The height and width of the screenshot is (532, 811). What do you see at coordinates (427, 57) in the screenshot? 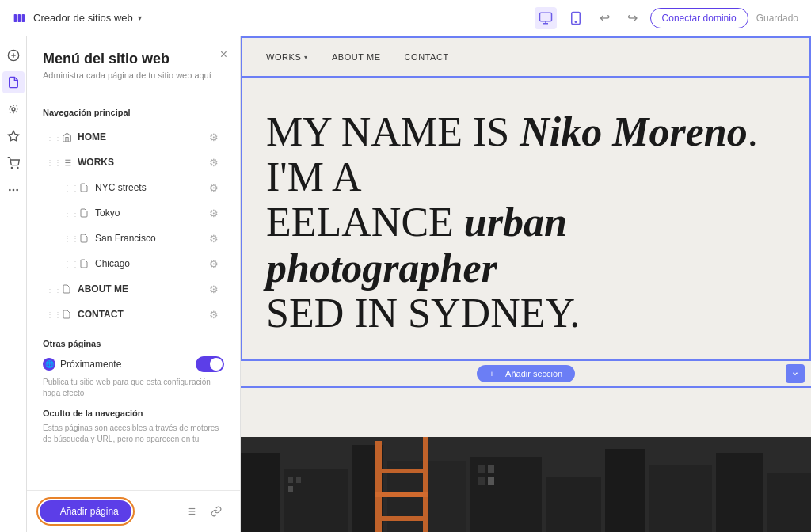
I see `site-nav-contact-label: CONTACT` at bounding box center [427, 57].